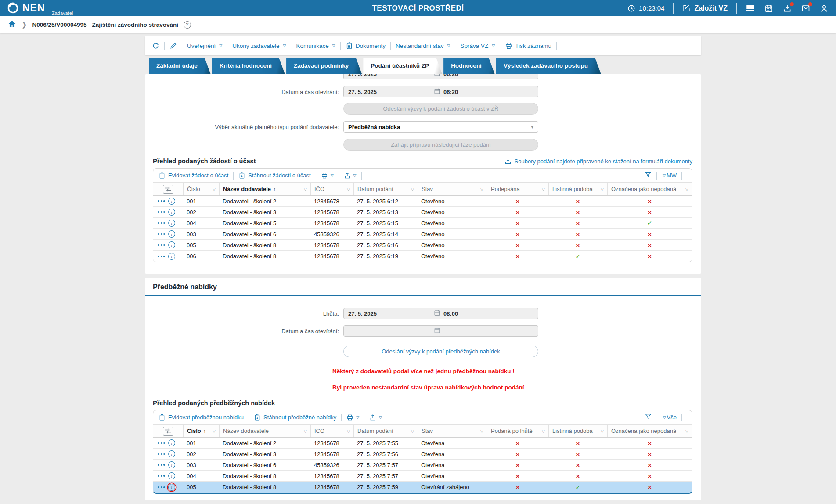 The height and width of the screenshot is (504, 836). What do you see at coordinates (441, 145) in the screenshot?
I see `start-next-phase-button: Zahájit přípravu následující fáze podání` at bounding box center [441, 145].